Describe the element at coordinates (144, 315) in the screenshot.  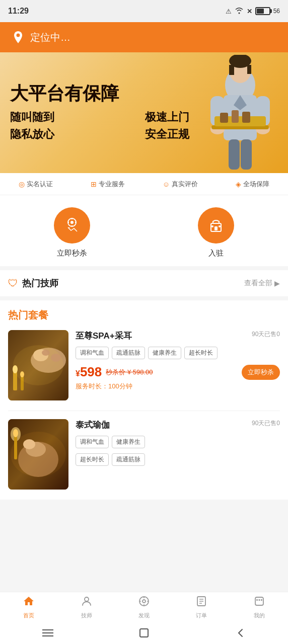
I see `hot-packages-title: 热门套餐` at that location.